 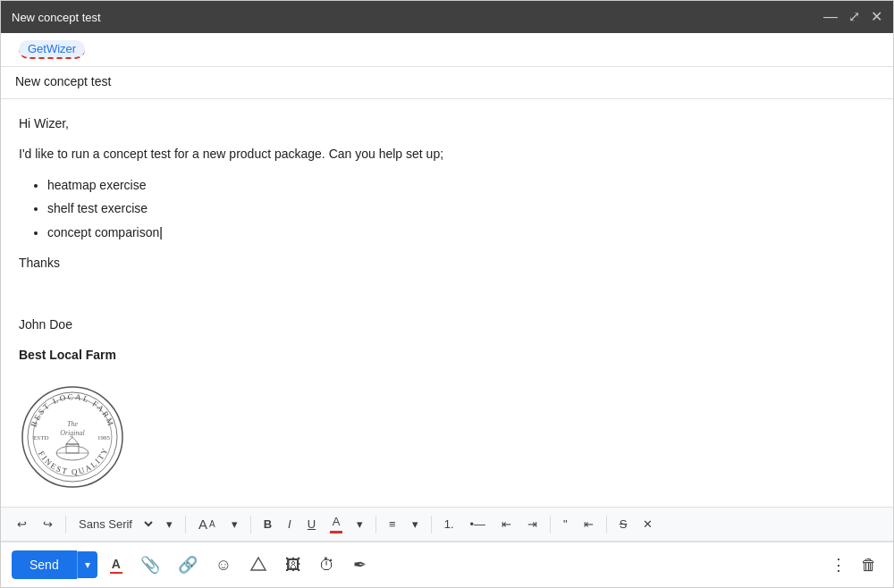 I want to click on closing: Thanks, so click(x=447, y=263).